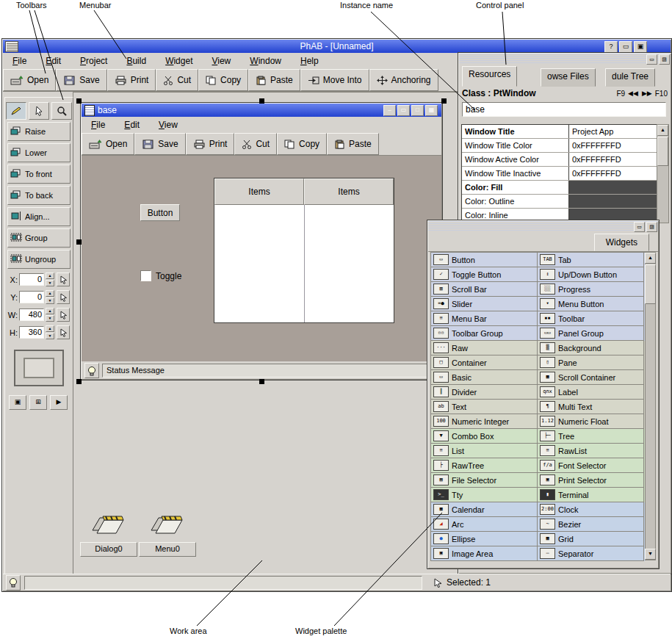 This screenshot has width=672, height=639. I want to click on widget-item-background: ▒Background, so click(590, 348).